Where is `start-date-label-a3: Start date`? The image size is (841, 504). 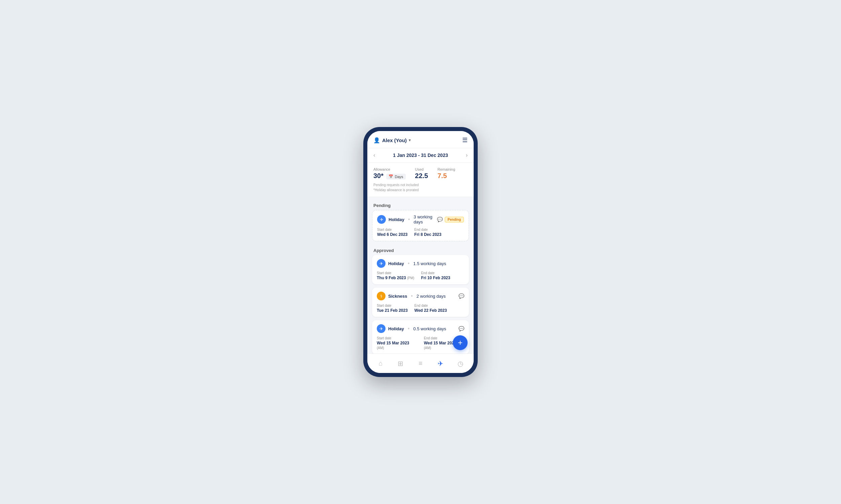 start-date-label-a3: Start date is located at coordinates (397, 338).